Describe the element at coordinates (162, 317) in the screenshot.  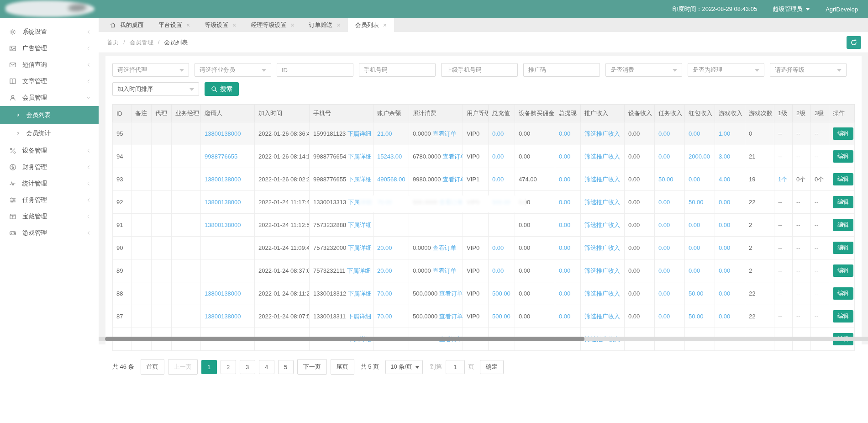
I see `cell-agent` at that location.